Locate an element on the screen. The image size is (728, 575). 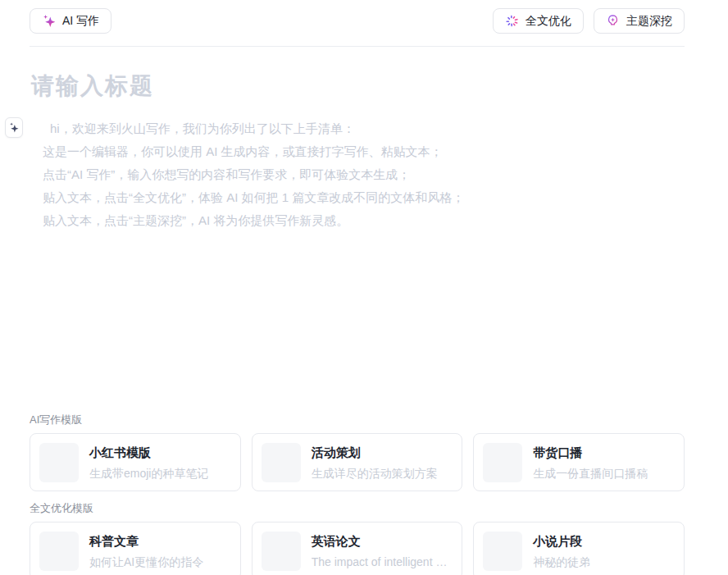
header-right-actions: 全文优化 is located at coordinates (589, 21).